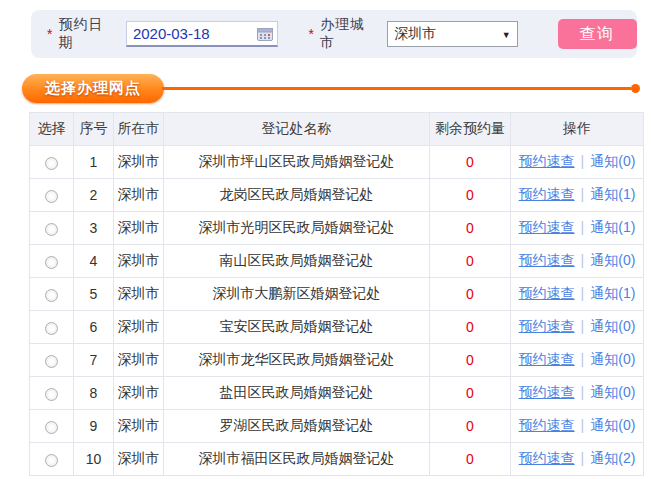  What do you see at coordinates (297, 426) in the screenshot?
I see `registry-name: 罗湖区民政局婚姻登记处` at bounding box center [297, 426].